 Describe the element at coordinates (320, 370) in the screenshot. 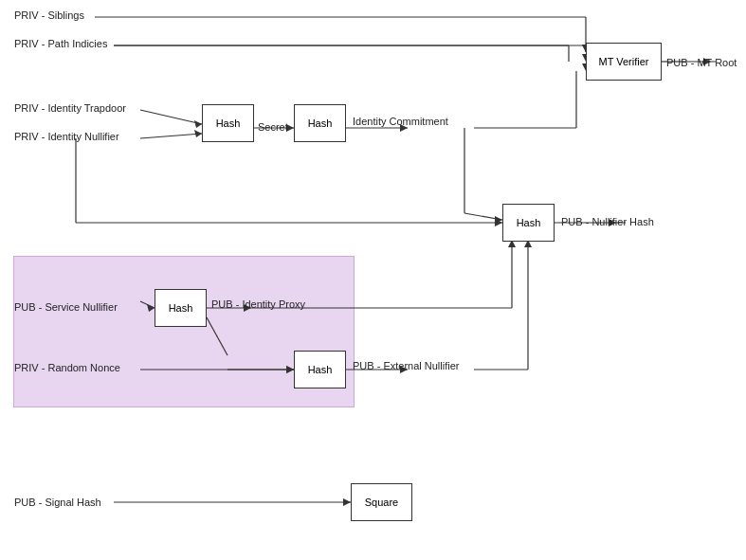

I see `hash5-box: Hash` at that location.